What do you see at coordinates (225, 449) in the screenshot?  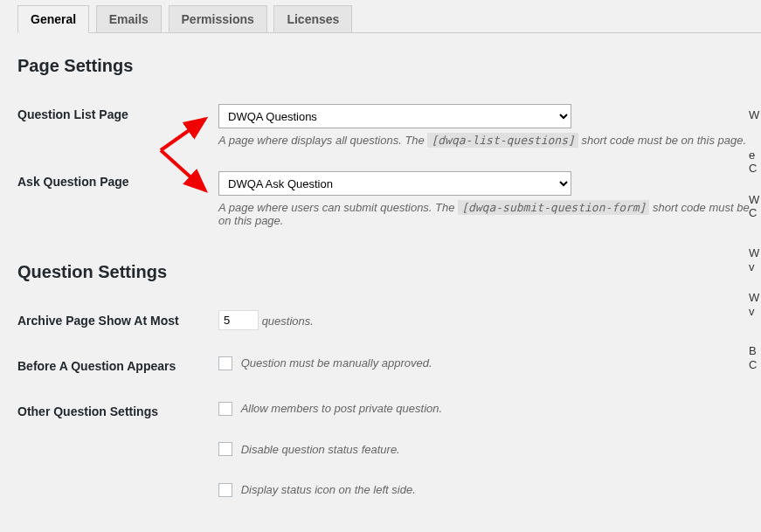 I see `disable-status-feature-checkbox` at bounding box center [225, 449].